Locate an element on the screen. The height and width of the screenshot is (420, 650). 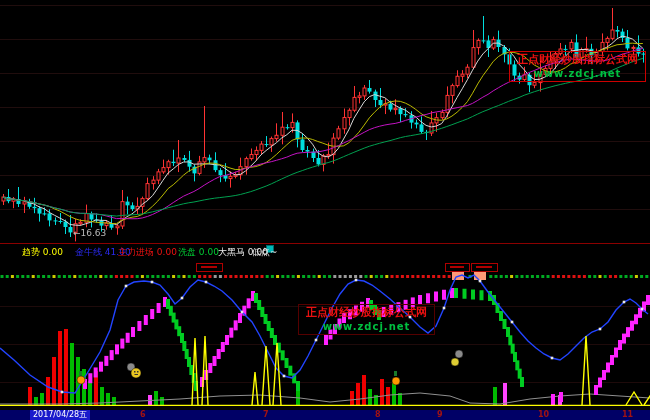
indicator-label: 低点~ is located at coordinates (265, 252).